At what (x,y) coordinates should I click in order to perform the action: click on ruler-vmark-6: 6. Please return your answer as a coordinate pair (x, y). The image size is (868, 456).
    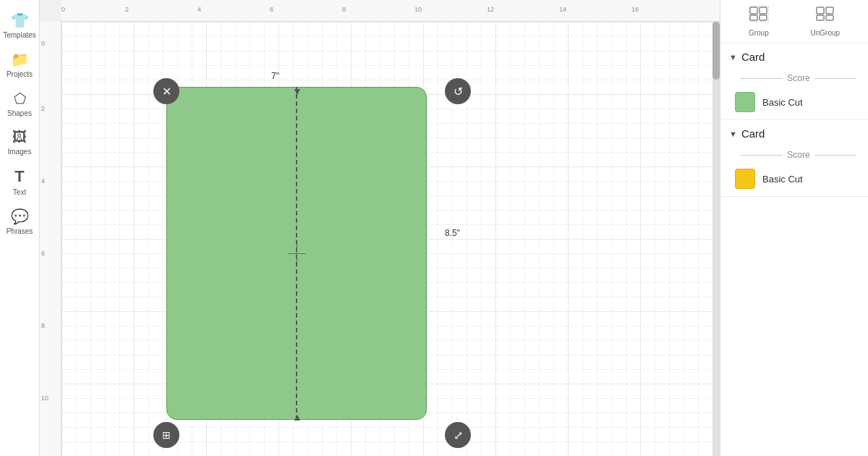
    Looking at the image, I should click on (43, 253).